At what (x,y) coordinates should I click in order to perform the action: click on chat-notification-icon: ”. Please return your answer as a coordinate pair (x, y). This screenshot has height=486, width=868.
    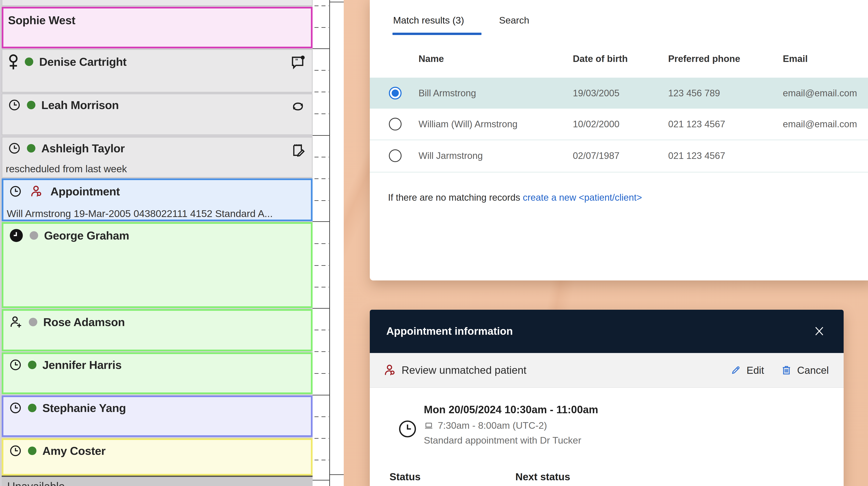
    Looking at the image, I should click on (298, 62).